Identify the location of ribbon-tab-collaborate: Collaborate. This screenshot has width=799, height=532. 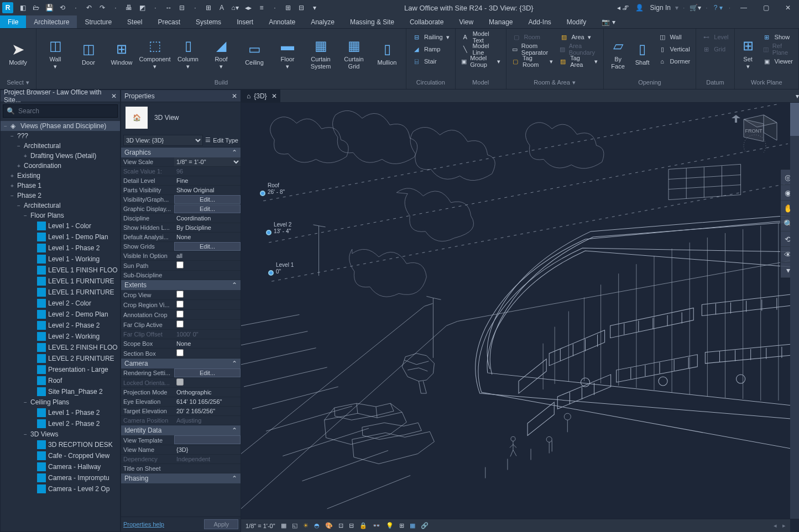
(427, 22).